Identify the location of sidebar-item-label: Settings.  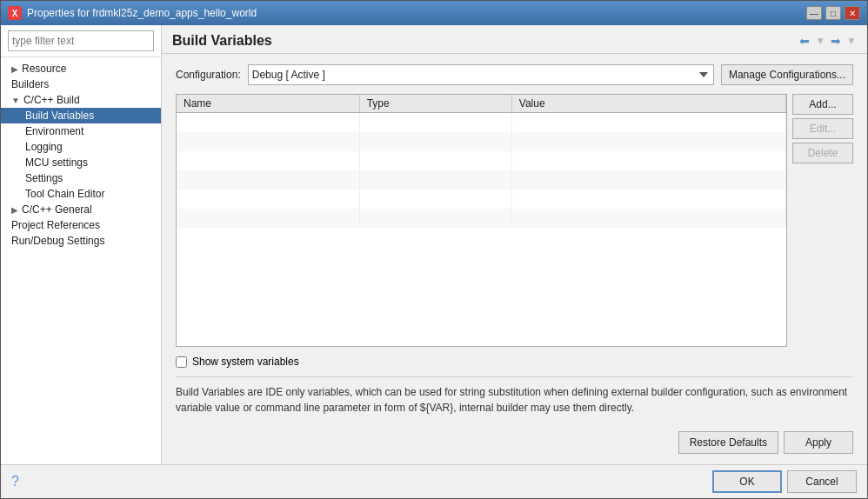
(43, 178).